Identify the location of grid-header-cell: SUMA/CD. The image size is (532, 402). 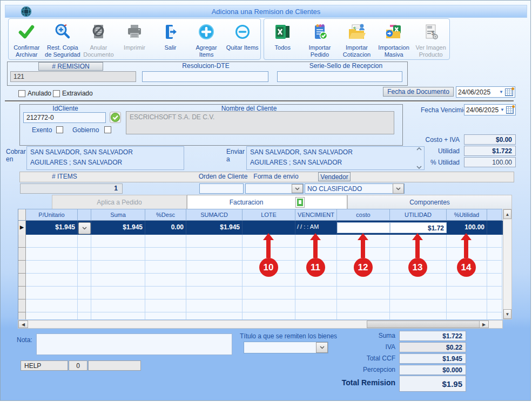
(214, 215).